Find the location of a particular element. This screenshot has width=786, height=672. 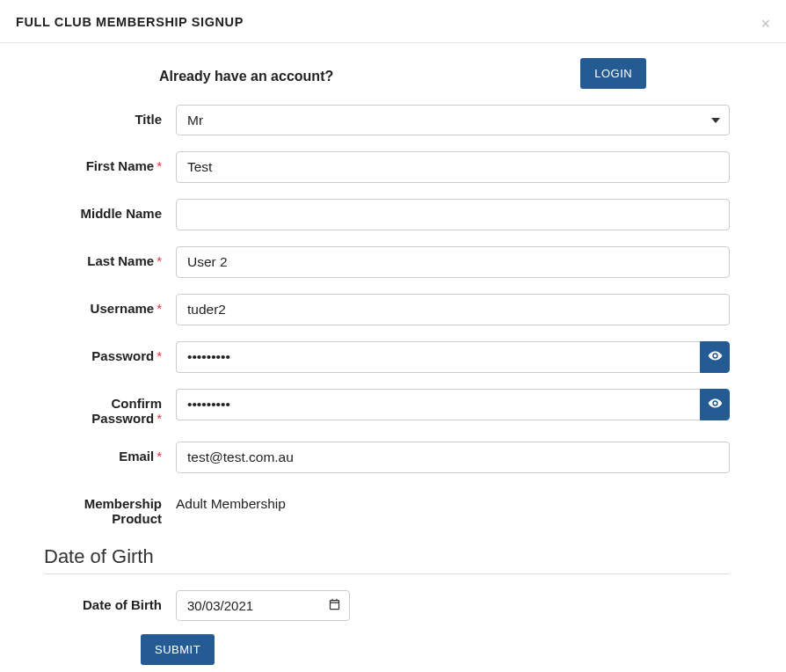

show-password-button is located at coordinates (715, 357).